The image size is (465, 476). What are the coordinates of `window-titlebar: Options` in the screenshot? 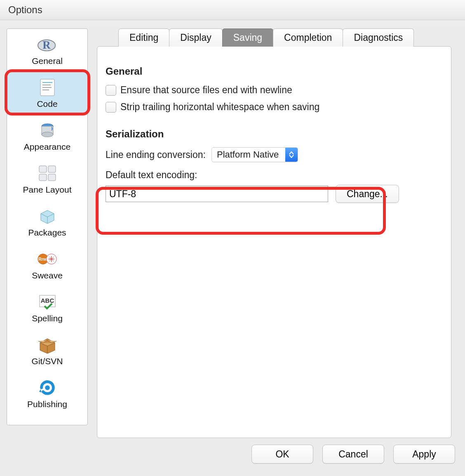 It's located at (233, 10).